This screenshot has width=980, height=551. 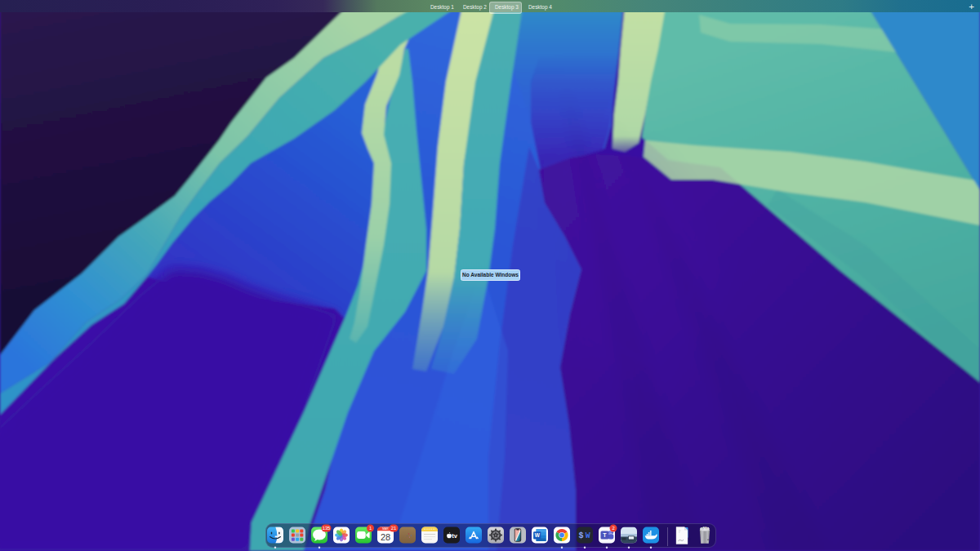 What do you see at coordinates (385, 529) in the screenshot?
I see `svg-text: MAR` at bounding box center [385, 529].